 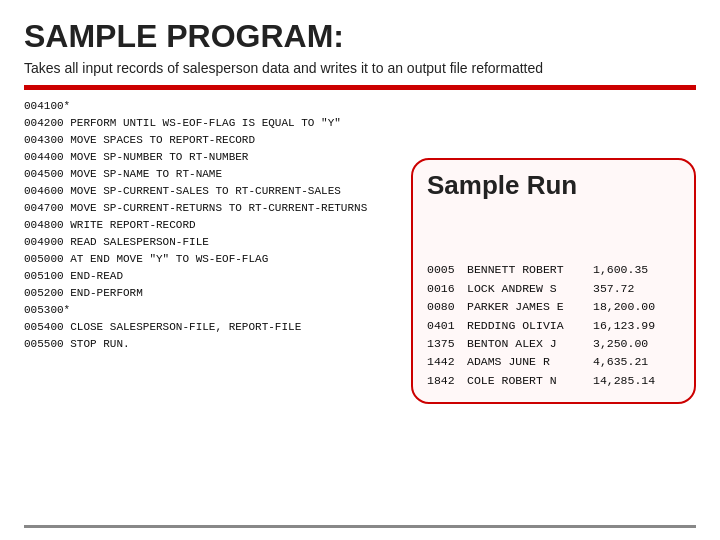 I want to click on run-row: 1842COLE ROBERT N14,285.14, so click(x=554, y=381).